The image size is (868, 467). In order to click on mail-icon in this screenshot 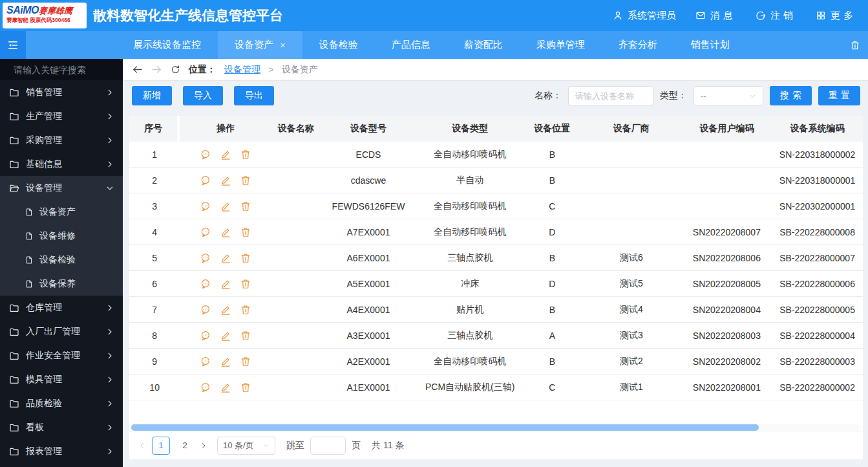, I will do `click(701, 16)`.